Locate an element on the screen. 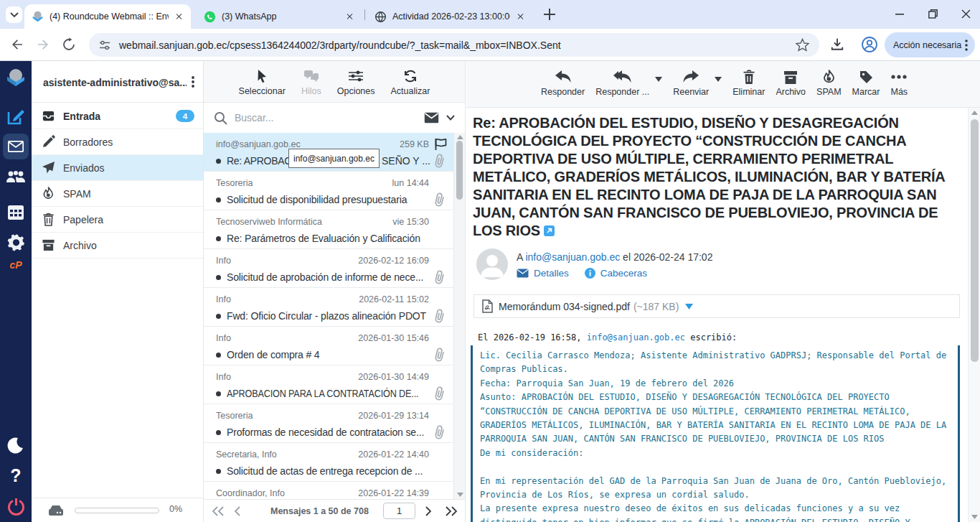  tab-whatsapp: (3) WhatsApp is located at coordinates (279, 17).